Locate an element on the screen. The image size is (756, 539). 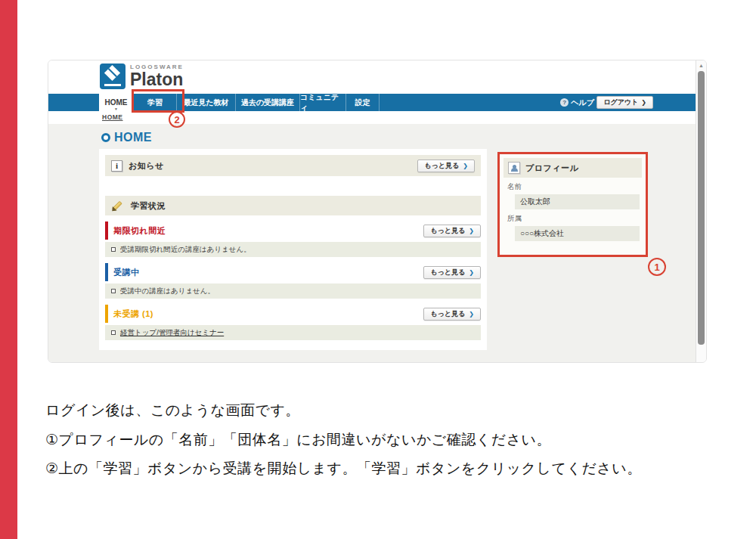
profile-name-value: 公取太郎 is located at coordinates (578, 202).